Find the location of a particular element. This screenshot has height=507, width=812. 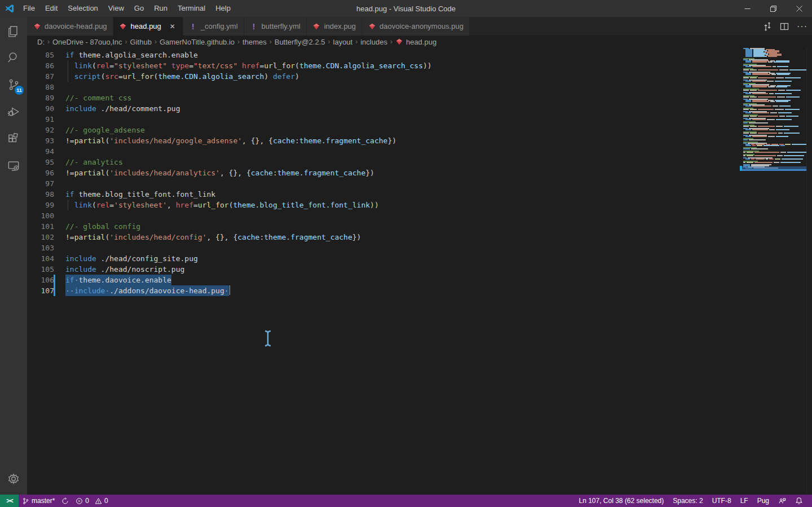

code-line-88: 88 is located at coordinates (383, 87).